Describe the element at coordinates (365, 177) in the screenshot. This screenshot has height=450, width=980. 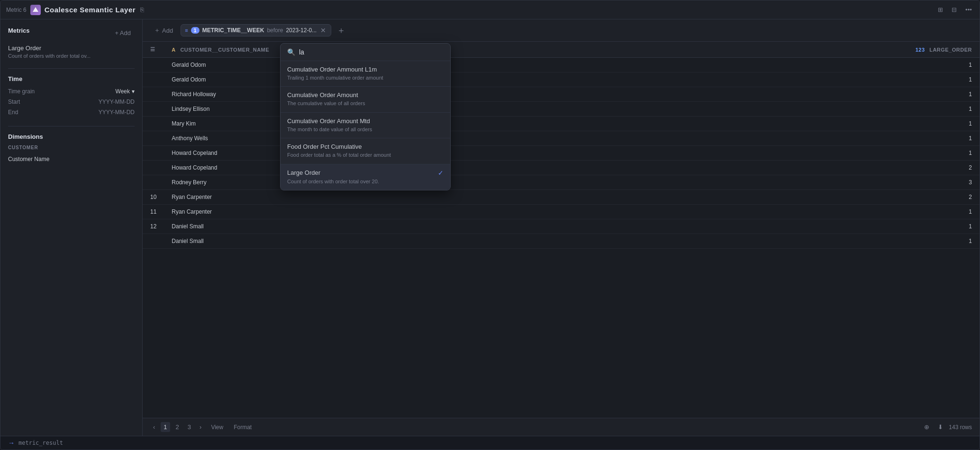
I see `dropdown-item: Large Order✓Count of orders with order t…` at that location.